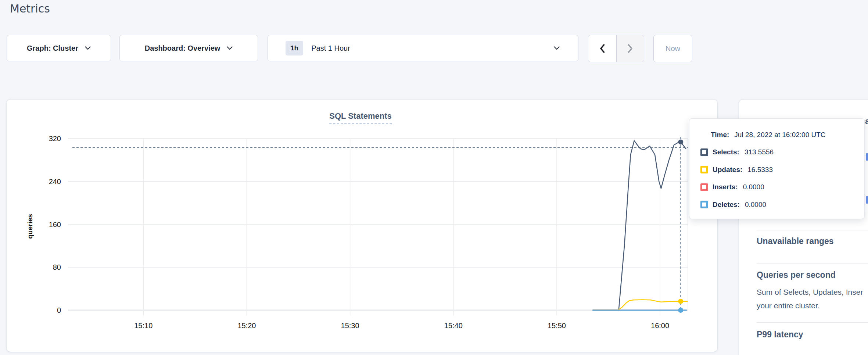 This screenshot has width=868, height=355. What do you see at coordinates (777, 153) in the screenshot?
I see `tooltip-series-row: Selects: 313.5556` at bounding box center [777, 153].